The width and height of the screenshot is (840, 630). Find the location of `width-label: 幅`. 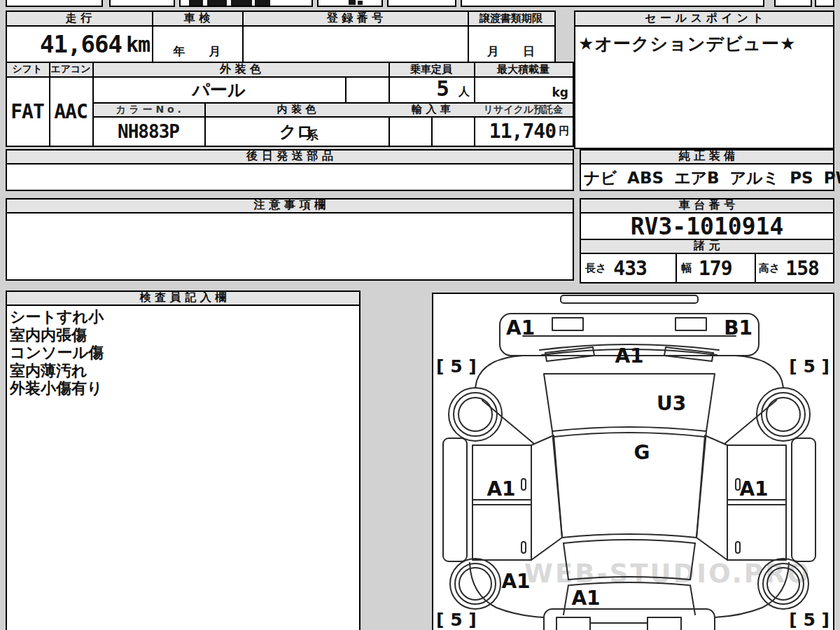

width-label: 幅 is located at coordinates (686, 269).